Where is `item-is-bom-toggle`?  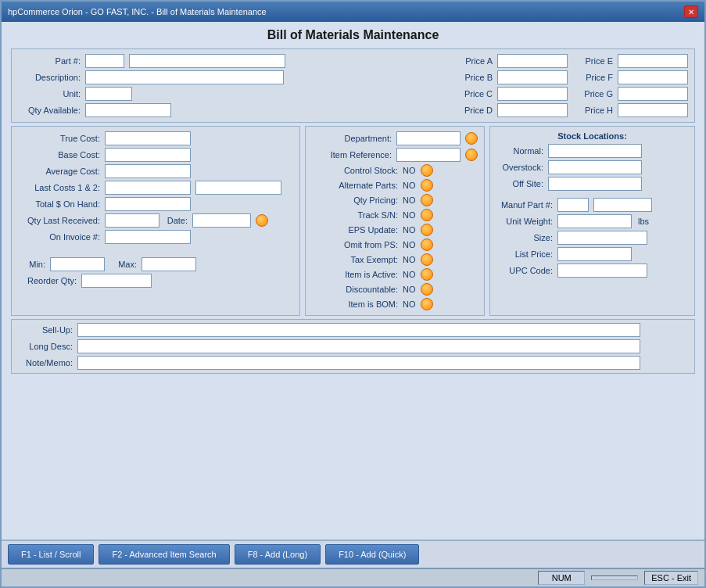
item-is-bom-toggle is located at coordinates (427, 304).